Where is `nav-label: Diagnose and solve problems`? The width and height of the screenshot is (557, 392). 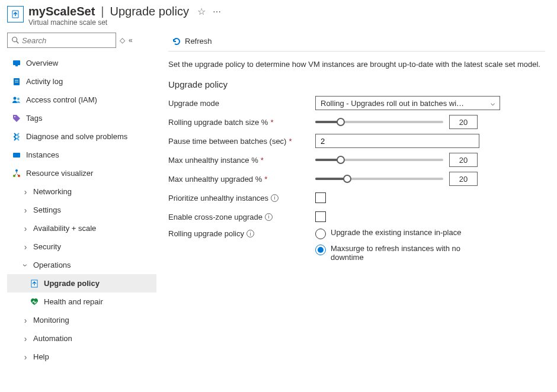 nav-label: Diagnose and solve problems is located at coordinates (77, 136).